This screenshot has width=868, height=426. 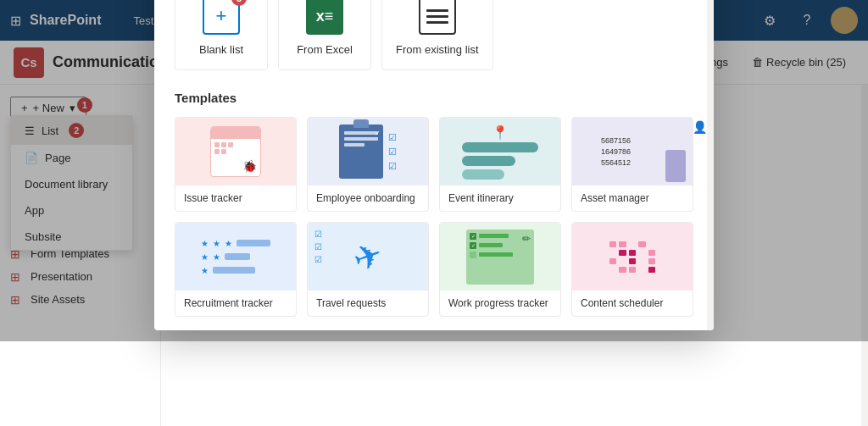 What do you see at coordinates (325, 36) in the screenshot?
I see `from-excel-card: x≡ From Excel` at bounding box center [325, 36].